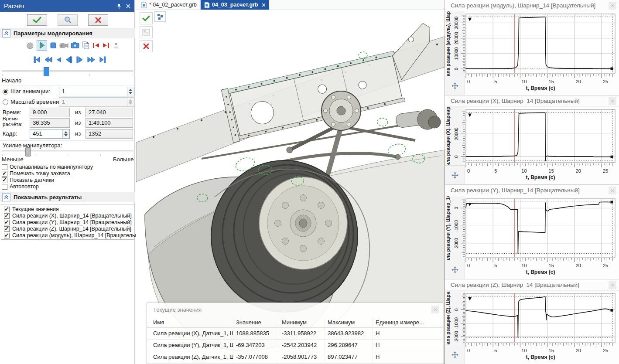  I want to click on svg-text: Сила реакции (Z), Шарн..., so click(448, 319).